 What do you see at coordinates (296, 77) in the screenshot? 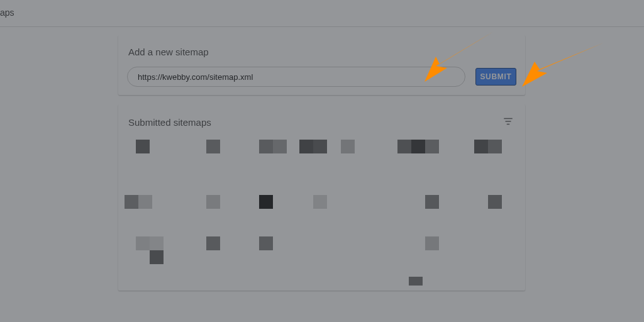
I see `sitemap-url-input` at bounding box center [296, 77].